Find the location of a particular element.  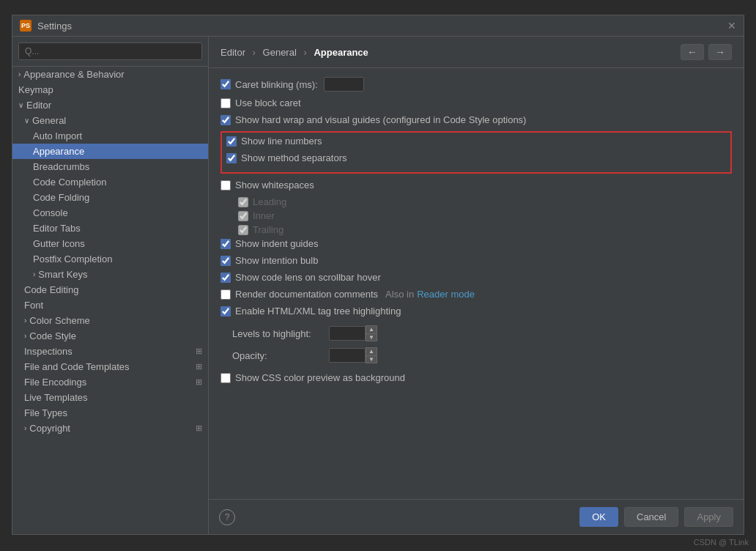

sidebar-item-code-editing: Code Editing is located at coordinates (110, 290).